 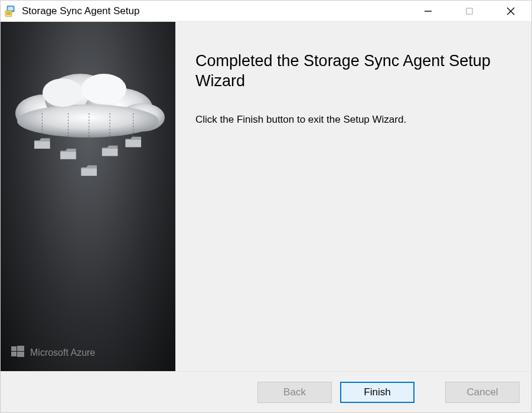 I want to click on close-button, so click(x=511, y=11).